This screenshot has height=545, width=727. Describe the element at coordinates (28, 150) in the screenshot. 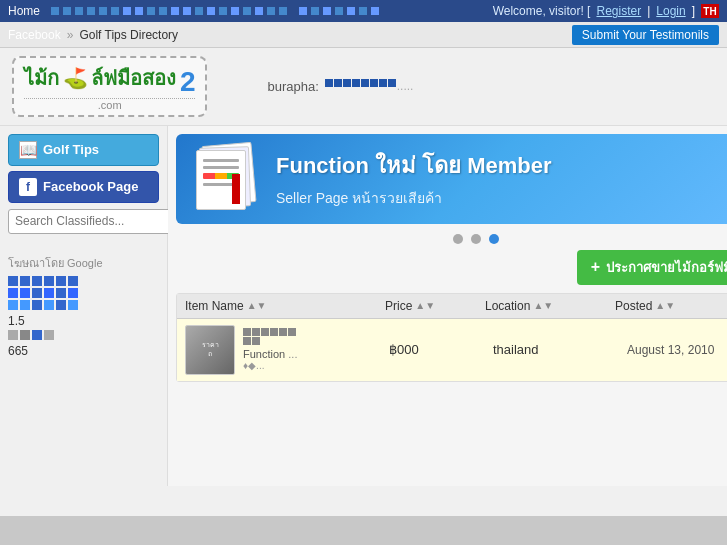

I see `book-icon: 📖` at that location.